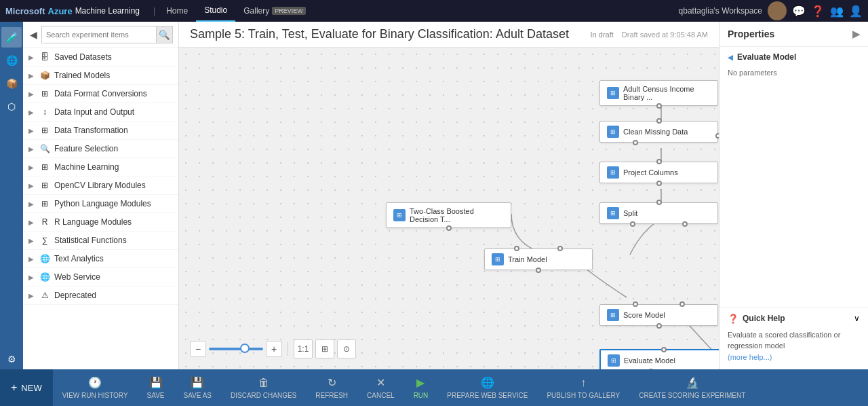 This screenshot has height=406, width=868. Describe the element at coordinates (381, 388) in the screenshot. I see `cancel-button: ✕ CANCEL` at that location.